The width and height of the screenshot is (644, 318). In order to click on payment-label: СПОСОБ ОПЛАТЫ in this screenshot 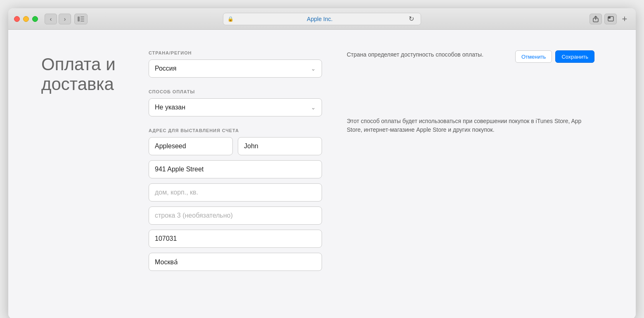, I will do `click(235, 92)`.